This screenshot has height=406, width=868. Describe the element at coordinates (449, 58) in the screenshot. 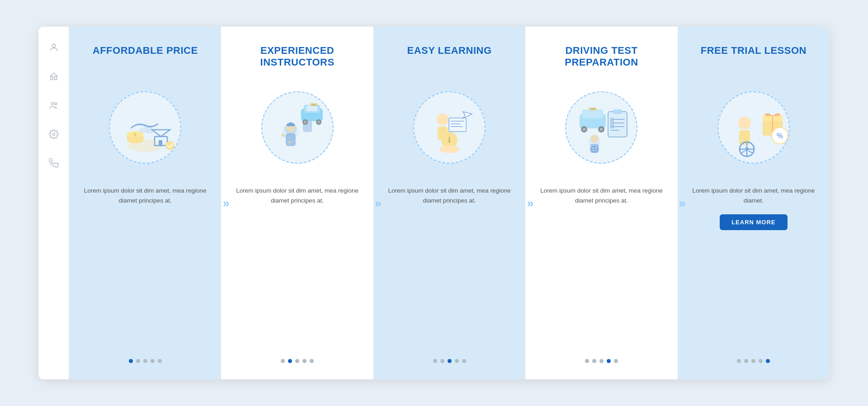

I see `card-3-title: EASY LEARNING` at that location.